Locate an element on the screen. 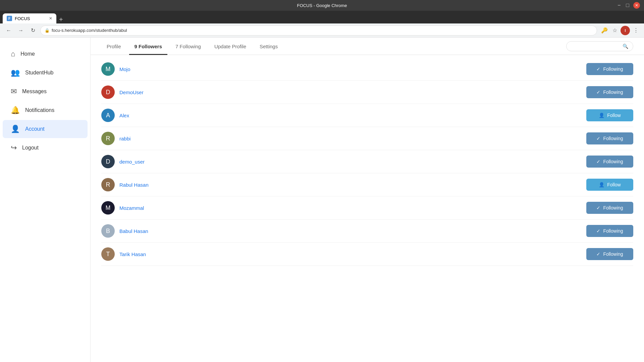  follower-left-mozammal: M Mozammal is located at coordinates (123, 208).